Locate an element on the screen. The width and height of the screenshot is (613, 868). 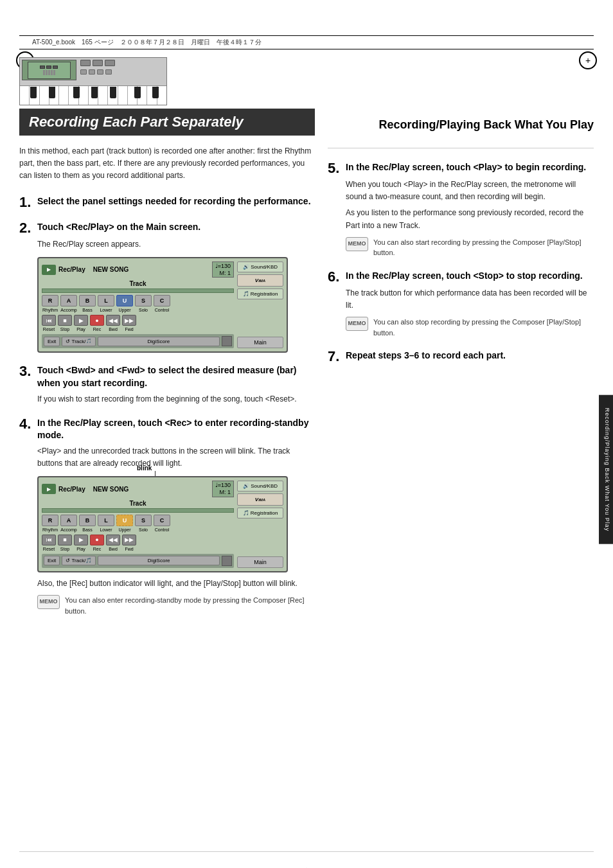
step-1: 1. Select the panel settings needed for … is located at coordinates (167, 202).